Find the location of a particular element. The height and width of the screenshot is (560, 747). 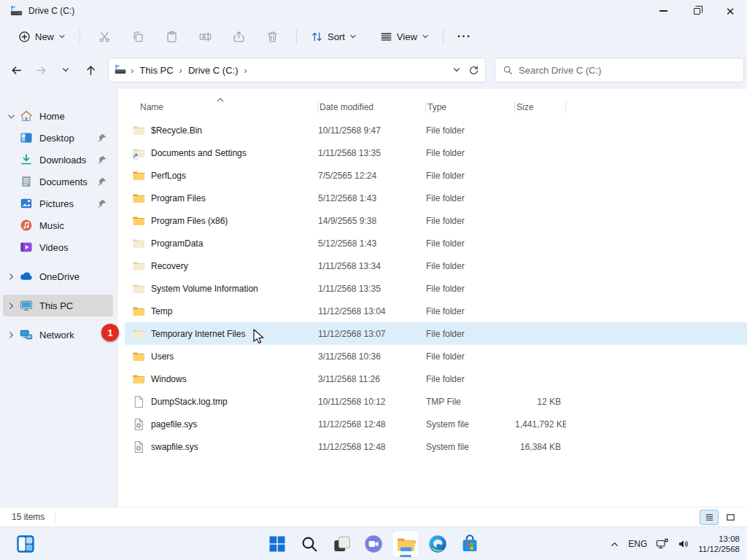

tray-date: 11/12/2568 is located at coordinates (719, 549).